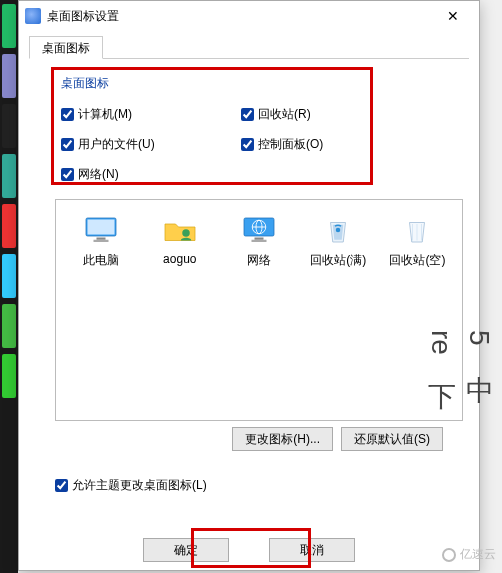 This screenshot has width=502, height=573. I want to click on icon-item-this-pc: 此电脑, so click(100, 242).